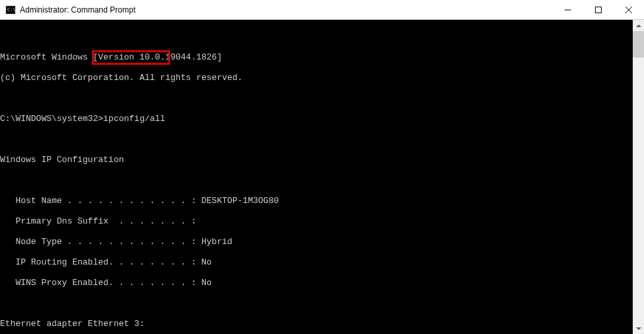  What do you see at coordinates (638, 177) in the screenshot?
I see `vertical-scrollbar` at bounding box center [638, 177].